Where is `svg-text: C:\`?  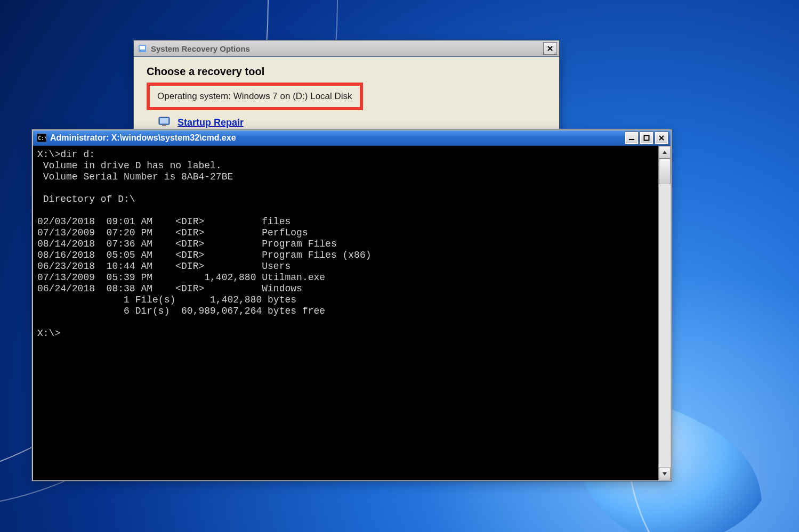
svg-text: C:\ is located at coordinates (42, 138).